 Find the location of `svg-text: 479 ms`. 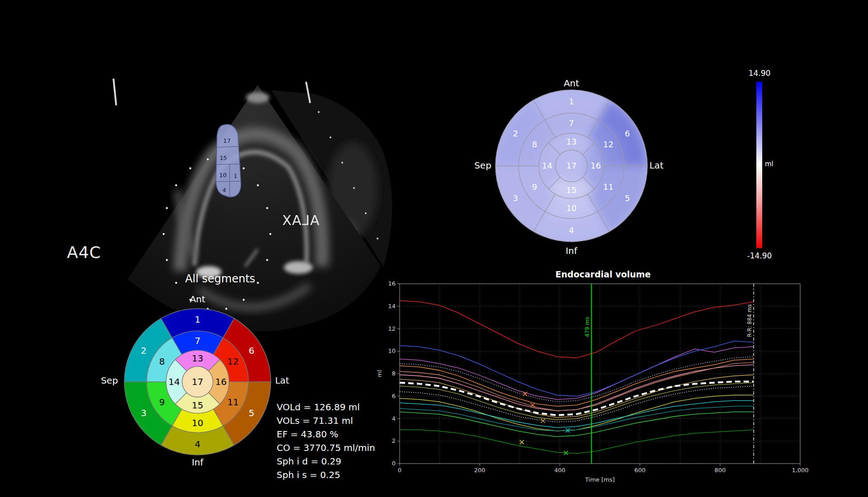

svg-text: 479 ms is located at coordinates (587, 327).